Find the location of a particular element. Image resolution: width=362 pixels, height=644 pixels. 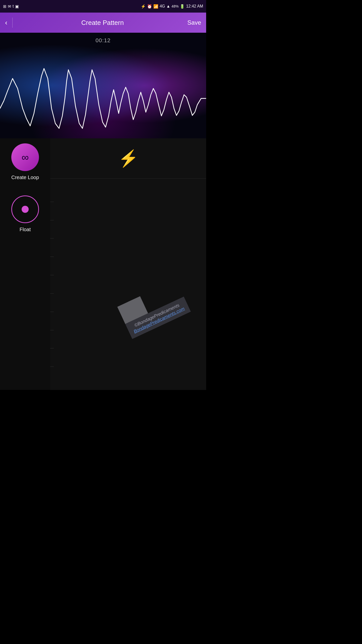

create-loop-item: ∞ Create Loop is located at coordinates (25, 162).